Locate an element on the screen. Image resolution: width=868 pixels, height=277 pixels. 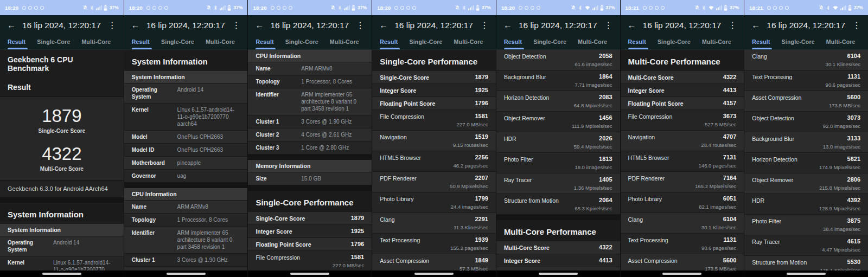
row-label: Structure from Motion is located at coordinates (779, 262).